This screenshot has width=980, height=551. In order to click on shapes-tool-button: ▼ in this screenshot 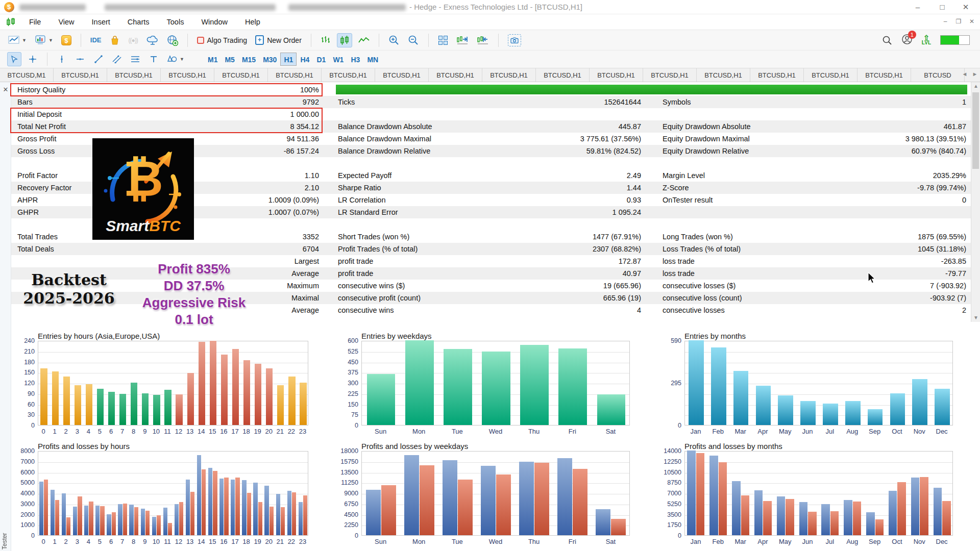, I will do `click(176, 59)`.